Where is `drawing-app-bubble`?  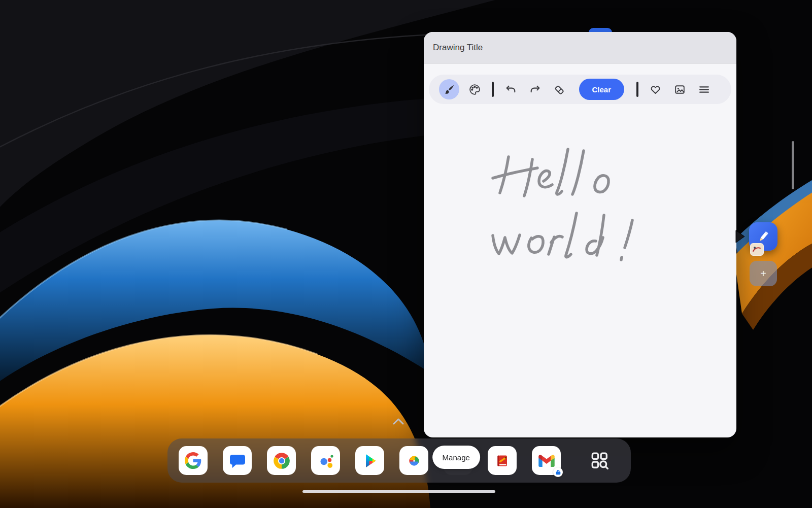
drawing-app-bubble is located at coordinates (763, 236).